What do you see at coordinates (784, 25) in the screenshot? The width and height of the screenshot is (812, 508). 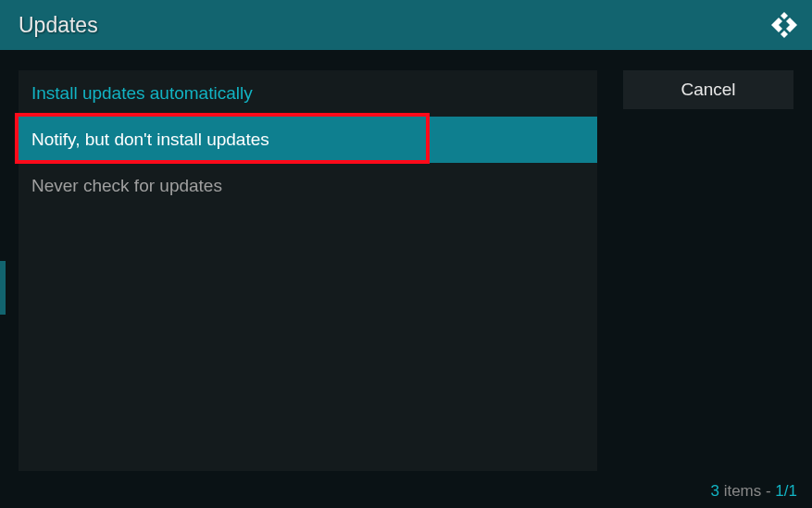 I see `kodi-logo-icon` at bounding box center [784, 25].